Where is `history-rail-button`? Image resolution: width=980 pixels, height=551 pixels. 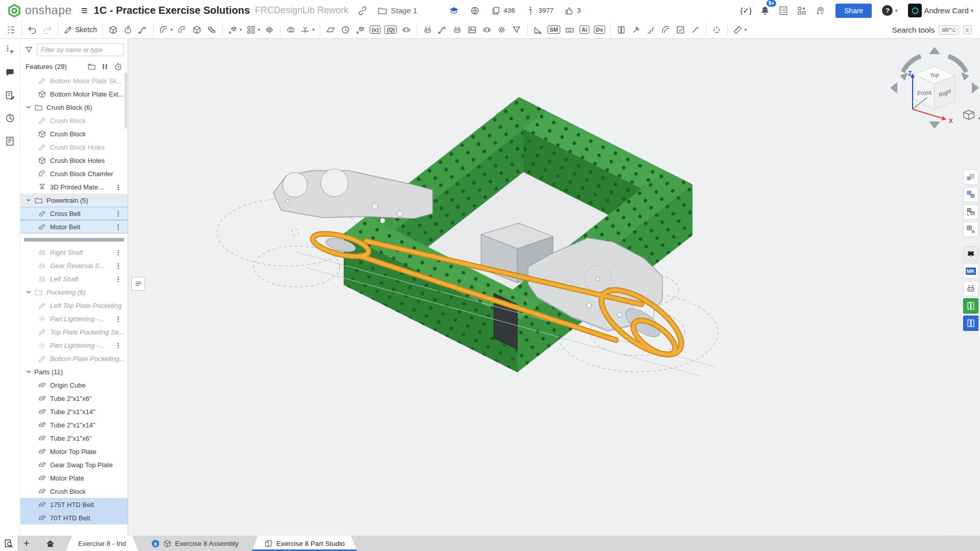
history-rail-button is located at coordinates (10, 118).